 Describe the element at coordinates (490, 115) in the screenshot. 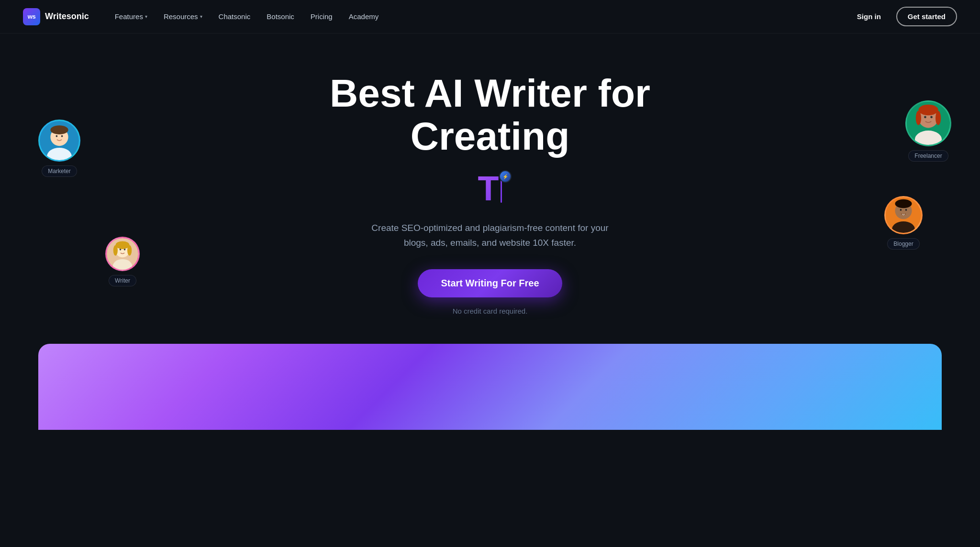

I see `hero-title: Best AI Writer for Creating` at that location.